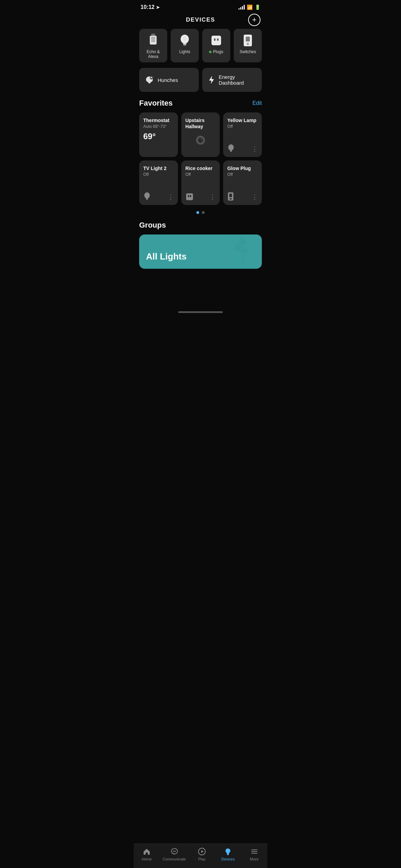  What do you see at coordinates (166, 256) in the screenshot?
I see `all-lights-label: All Lights` at bounding box center [166, 256].